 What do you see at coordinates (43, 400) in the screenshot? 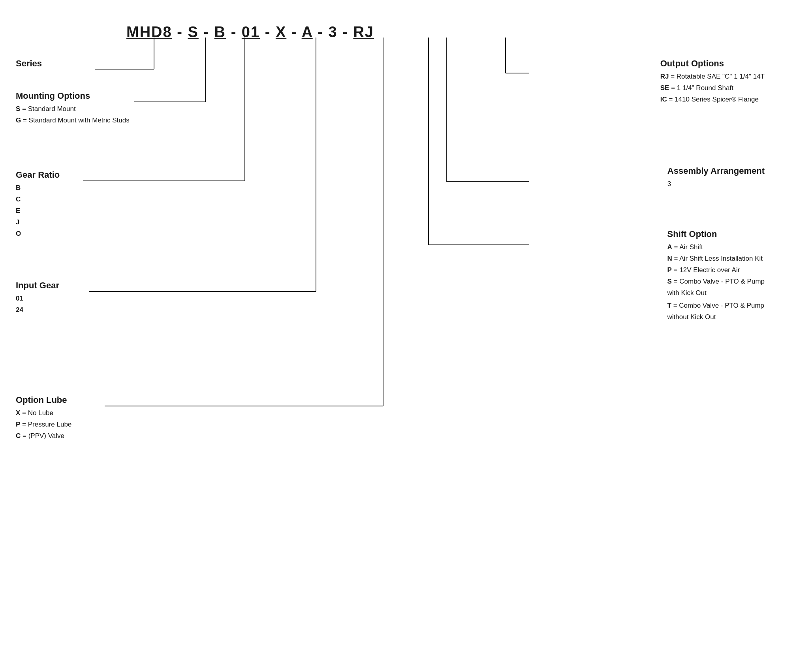
I see `option-lube-title: Option Lube` at bounding box center [43, 400].